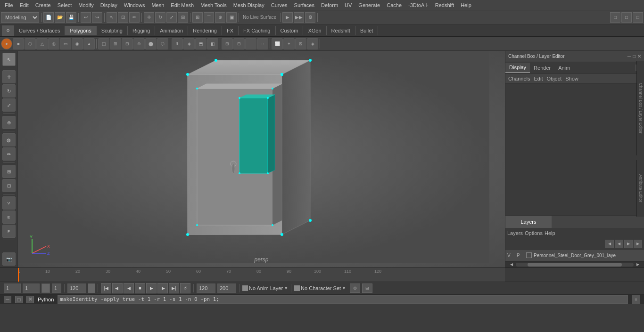 The height and width of the screenshot is (332, 644). I want to click on step-back-btn: ◀|, so click(117, 288).